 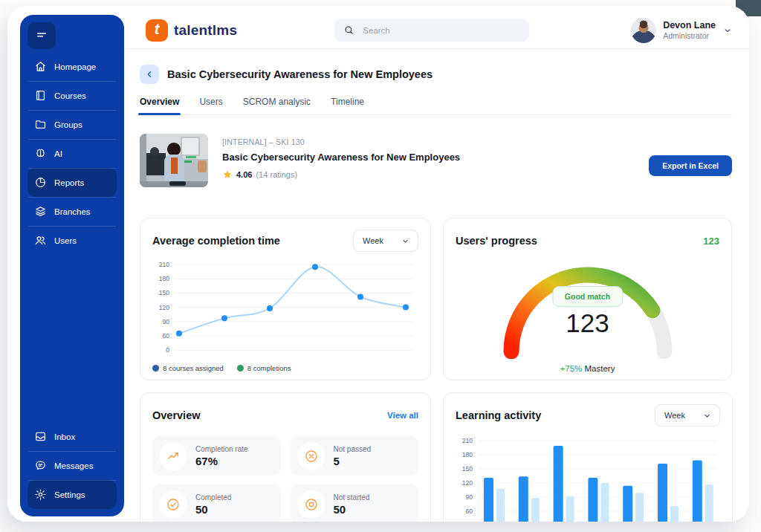 I want to click on menu-toggle-button, so click(x=42, y=36).